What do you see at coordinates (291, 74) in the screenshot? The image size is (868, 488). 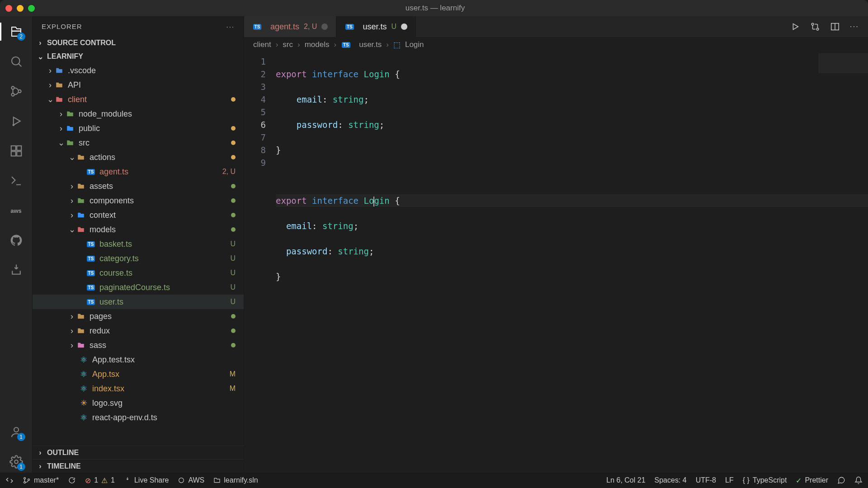 I see `tok: export` at bounding box center [291, 74].